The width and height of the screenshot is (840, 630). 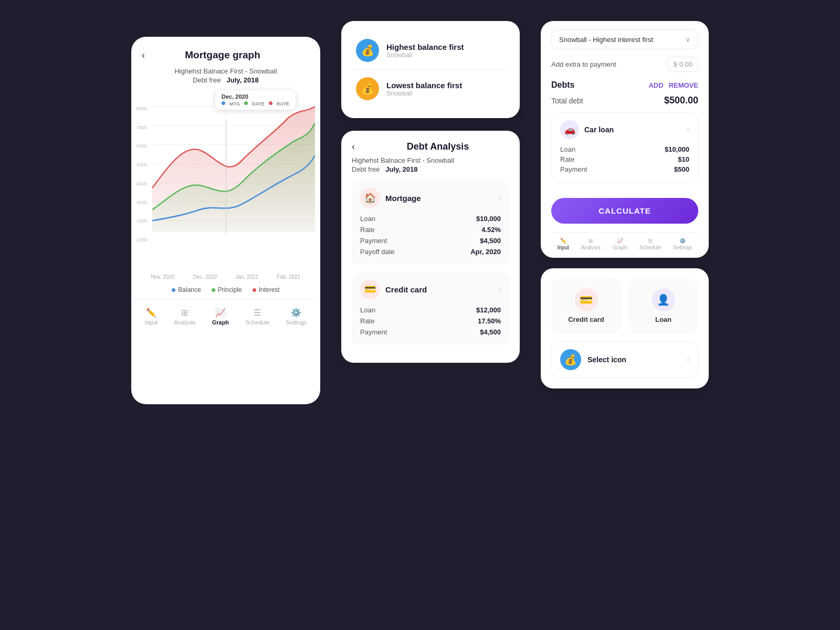 I want to click on strategy-highest-balance-name: Highest balance first, so click(x=425, y=47).